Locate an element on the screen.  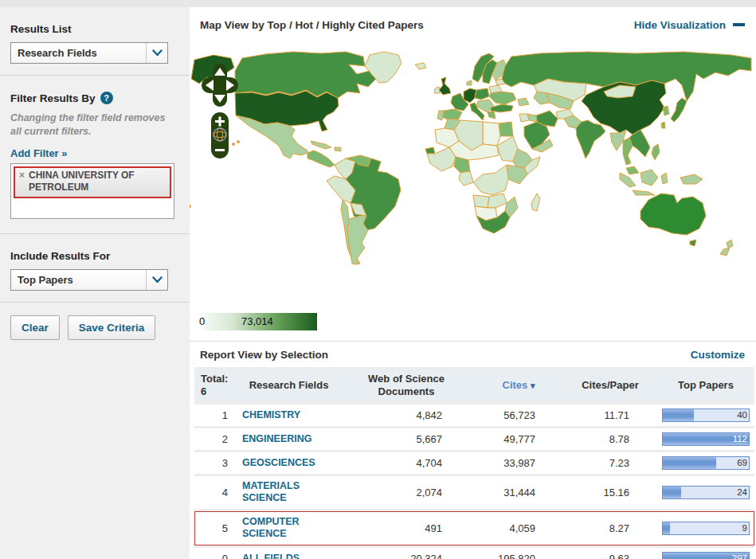
island-java is located at coordinates (644, 193).